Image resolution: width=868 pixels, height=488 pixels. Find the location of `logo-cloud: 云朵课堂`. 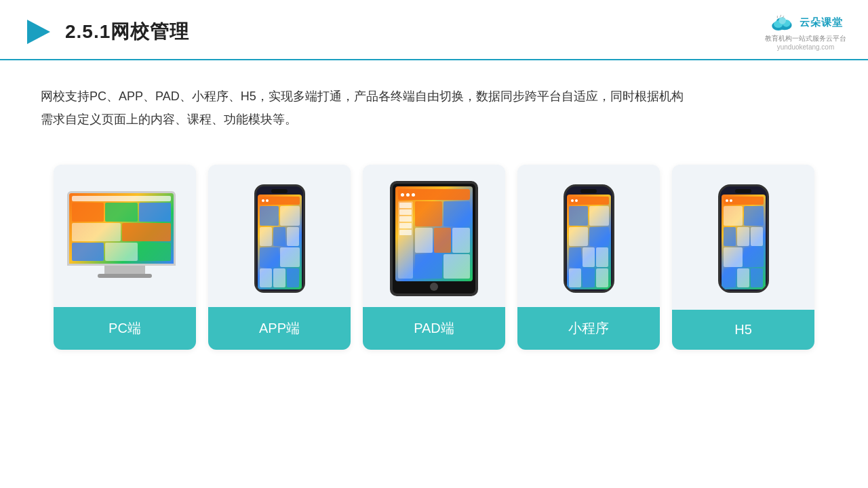

logo-cloud: 云朵课堂 is located at coordinates (806, 22).